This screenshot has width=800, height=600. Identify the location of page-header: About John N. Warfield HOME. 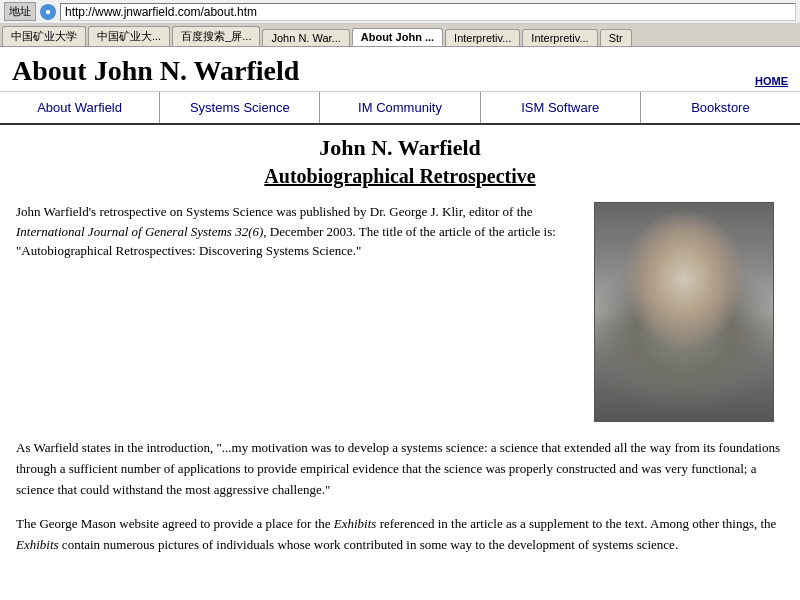
(400, 70).